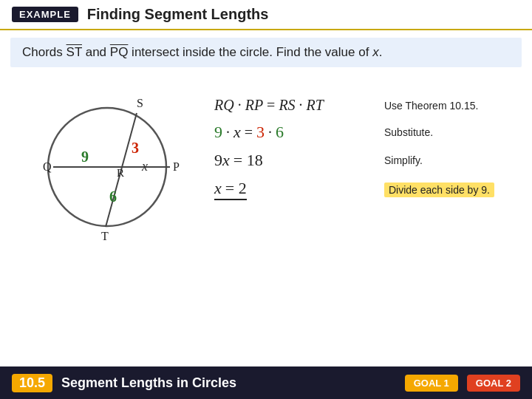 Image resolution: width=532 pixels, height=399 pixels. Describe the element at coordinates (288, 160) in the screenshot. I see `step-3-equation: 9x = 18` at that location.